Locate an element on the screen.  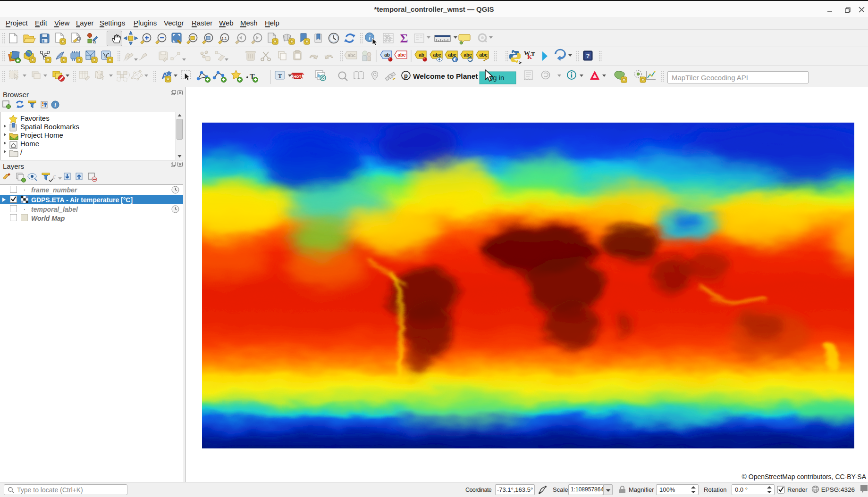
svg-text: p is located at coordinates (406, 75).